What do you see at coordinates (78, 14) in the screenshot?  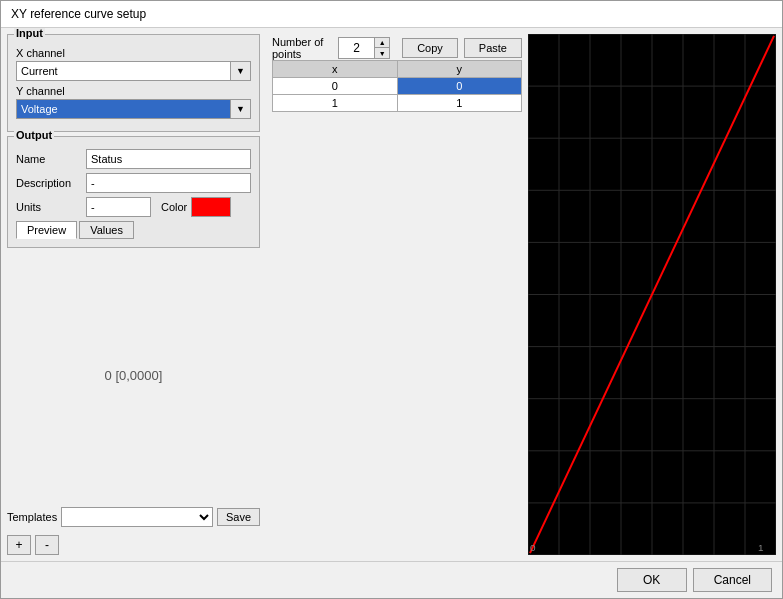 I see `window-title: XY reference curve setup` at bounding box center [78, 14].